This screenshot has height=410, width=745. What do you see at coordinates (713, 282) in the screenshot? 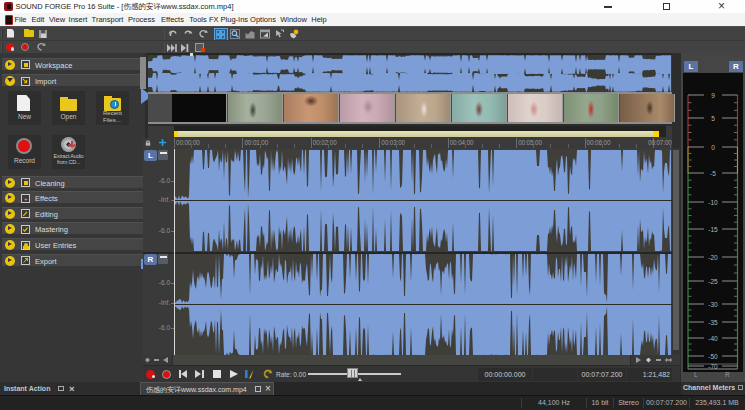
I see `svg-text: -25` at bounding box center [713, 282].